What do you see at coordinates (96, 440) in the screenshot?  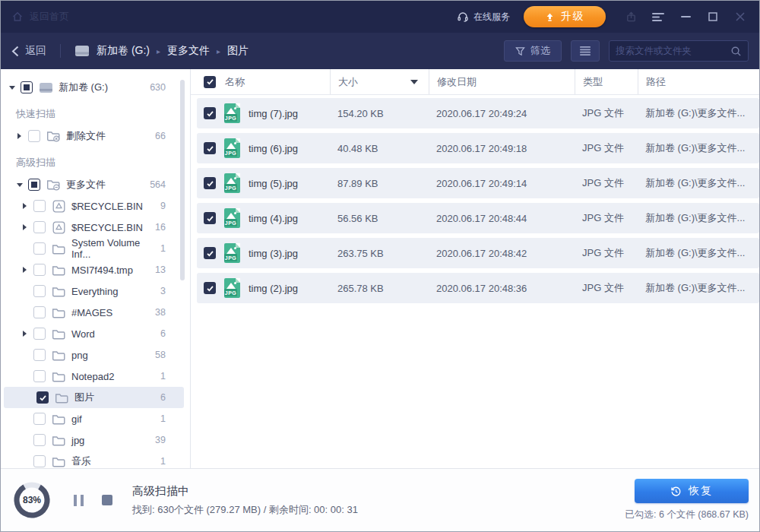 I see `sidebar-item-jpg: jpg39` at bounding box center [96, 440].